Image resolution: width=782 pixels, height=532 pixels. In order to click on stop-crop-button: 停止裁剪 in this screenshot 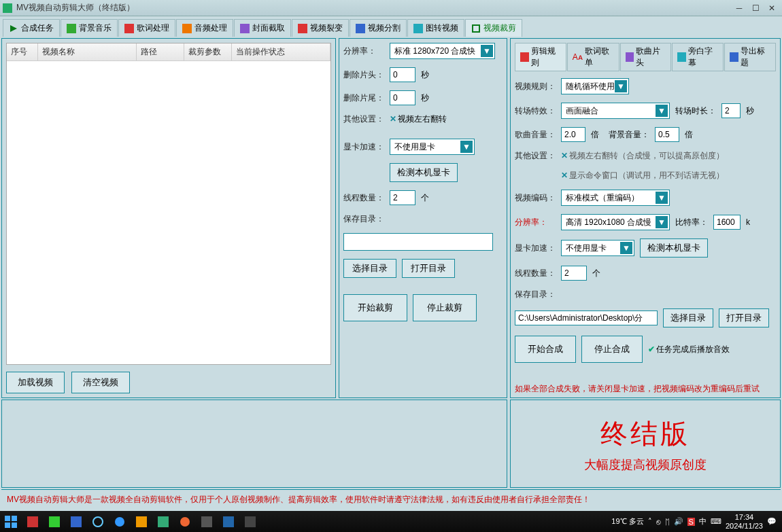, I will do `click(445, 308)`.